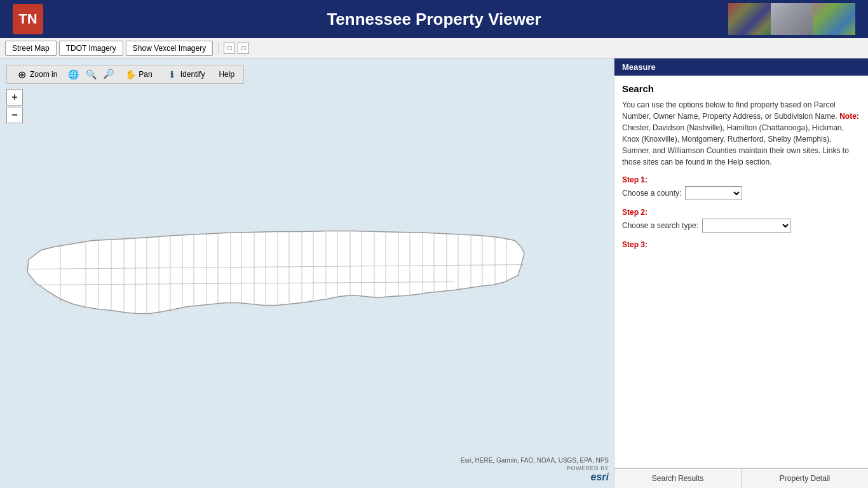 The width and height of the screenshot is (868, 488). Describe the element at coordinates (741, 89) in the screenshot. I see `search-title: Search` at that location.